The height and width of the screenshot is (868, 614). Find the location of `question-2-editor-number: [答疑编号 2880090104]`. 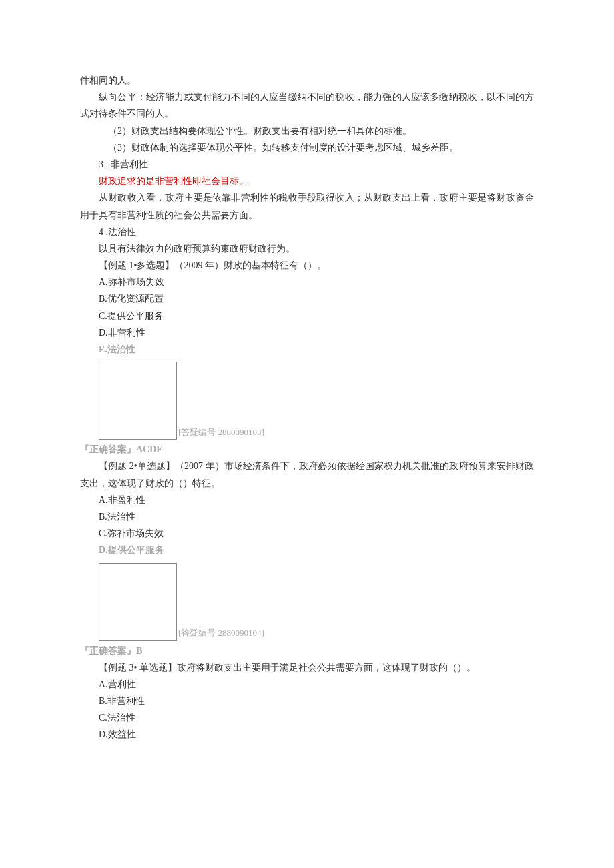

question-2-editor-number: [答疑编号 2880090104] is located at coordinates (222, 632).